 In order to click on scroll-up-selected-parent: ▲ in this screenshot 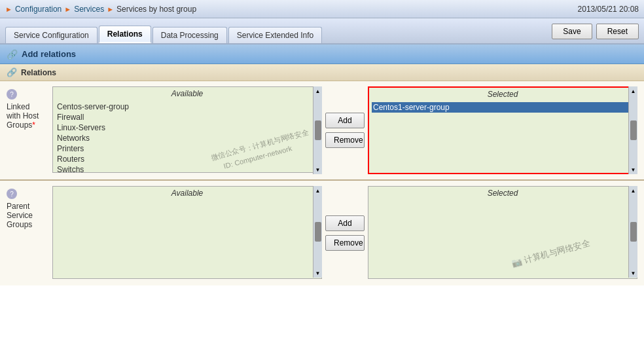, I will do `click(634, 191)`.